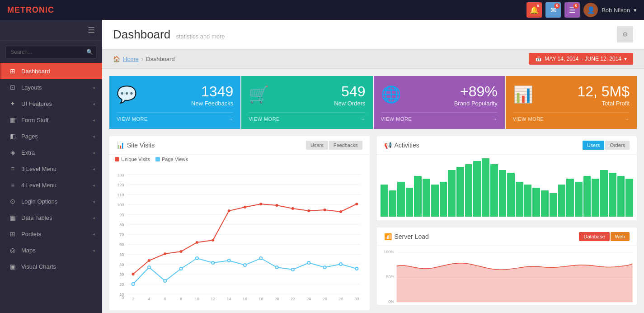  What do you see at coordinates (346, 145) in the screenshot?
I see `tab-feedbacks: Feedbacks` at bounding box center [346, 145].